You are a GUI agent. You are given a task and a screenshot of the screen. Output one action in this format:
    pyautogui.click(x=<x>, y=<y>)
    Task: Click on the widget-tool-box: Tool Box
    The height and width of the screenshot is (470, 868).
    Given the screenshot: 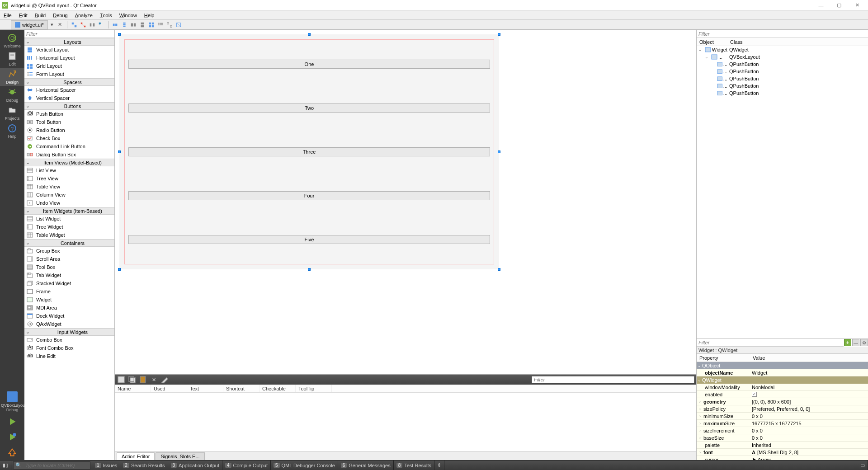 What is the action you would take?
    pyautogui.click(x=70, y=267)
    